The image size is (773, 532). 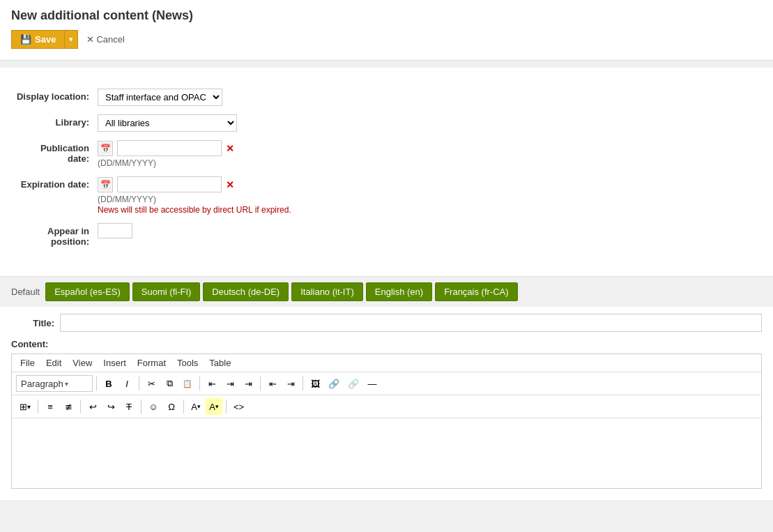 I want to click on display-location-row: Display location: Staff interface and OP…, so click(x=386, y=98).